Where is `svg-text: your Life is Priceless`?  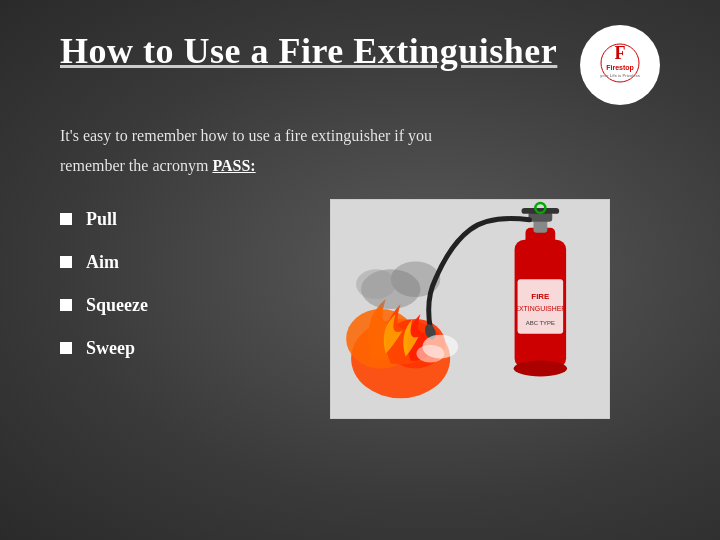 svg-text: your Life is Priceless is located at coordinates (620, 76).